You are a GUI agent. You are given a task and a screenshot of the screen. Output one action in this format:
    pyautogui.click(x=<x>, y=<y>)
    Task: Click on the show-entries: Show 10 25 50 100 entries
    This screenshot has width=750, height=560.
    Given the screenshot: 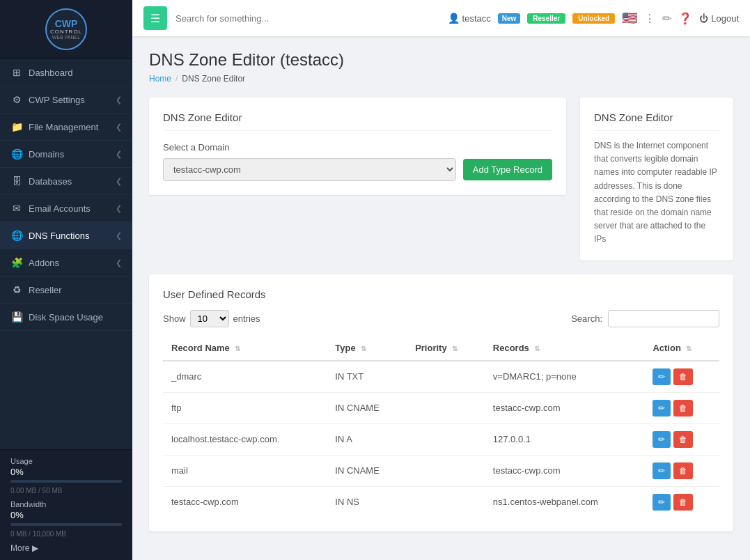 What is the action you would take?
    pyautogui.click(x=212, y=319)
    